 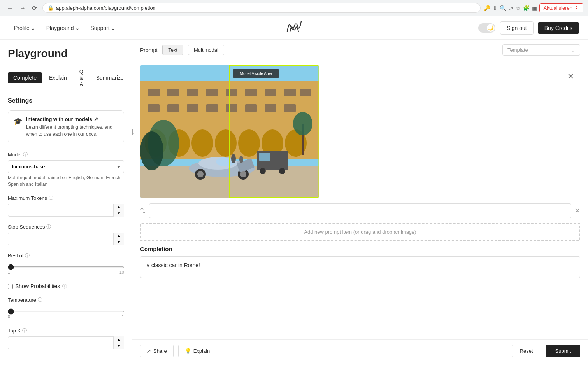 What do you see at coordinates (157, 351) in the screenshot?
I see `share-button: ↗ Share` at bounding box center [157, 351].